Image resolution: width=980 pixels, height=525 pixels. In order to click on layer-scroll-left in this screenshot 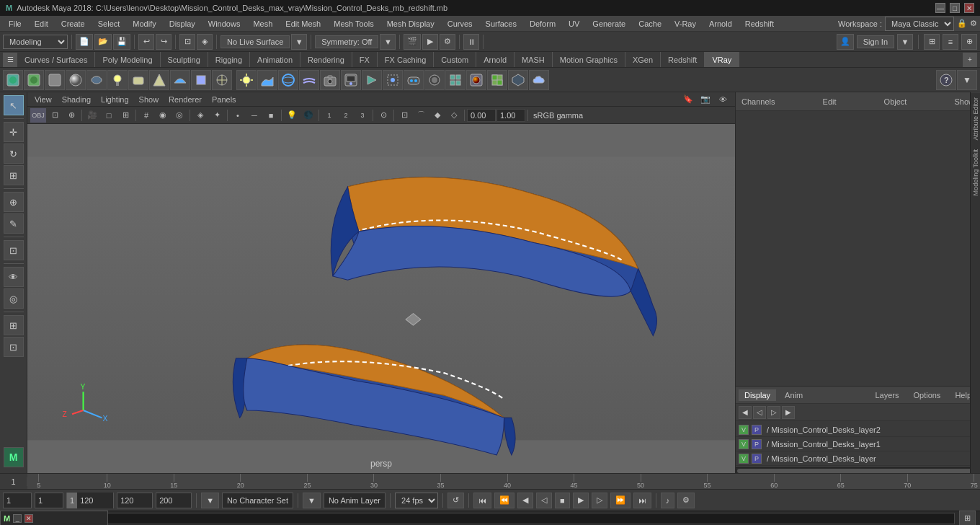, I will do `click(855, 471)`.